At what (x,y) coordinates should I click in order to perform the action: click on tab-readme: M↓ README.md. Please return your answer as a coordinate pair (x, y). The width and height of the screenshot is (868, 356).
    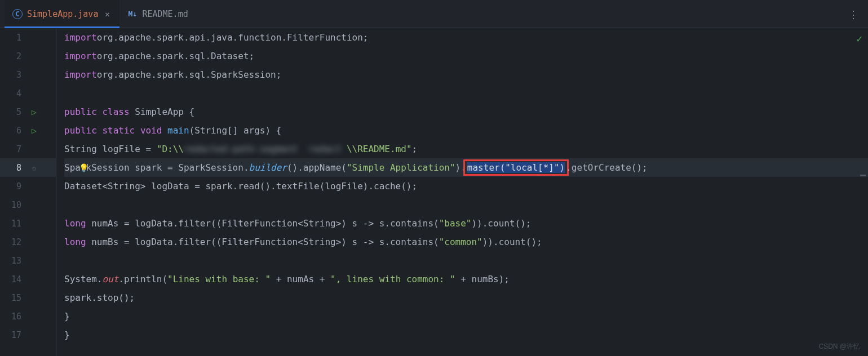
    Looking at the image, I should click on (158, 14).